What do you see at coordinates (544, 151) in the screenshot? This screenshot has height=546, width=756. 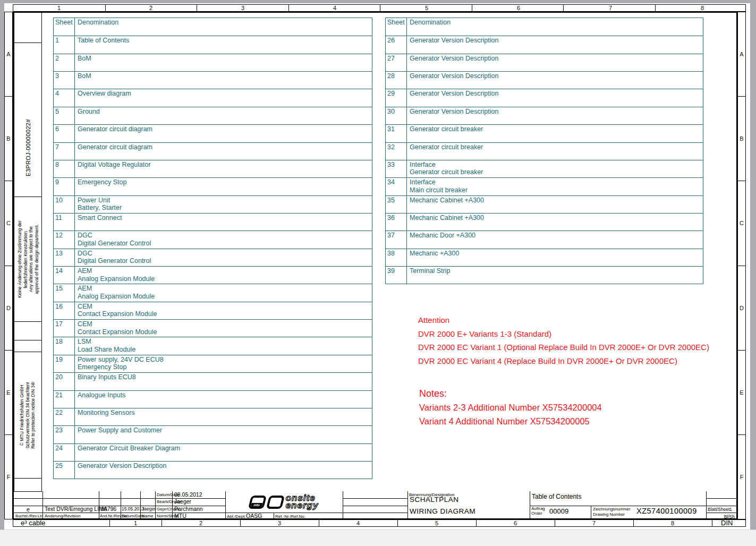 I see `toc-row: 32Generator circuit breaker` at bounding box center [544, 151].